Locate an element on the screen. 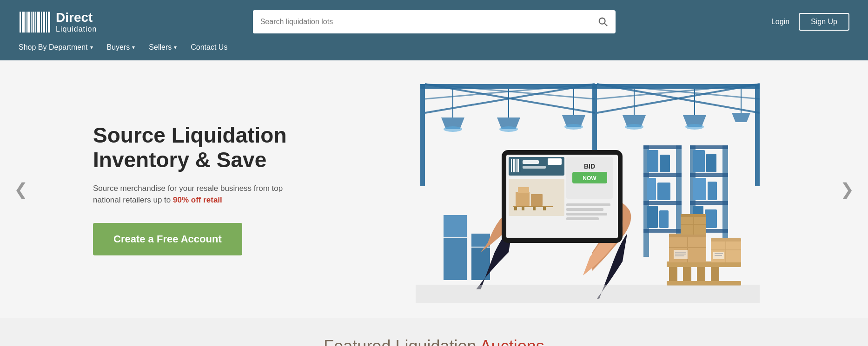  featured-section: Featured Liquidation Auctions Show all a… is located at coordinates (434, 332).